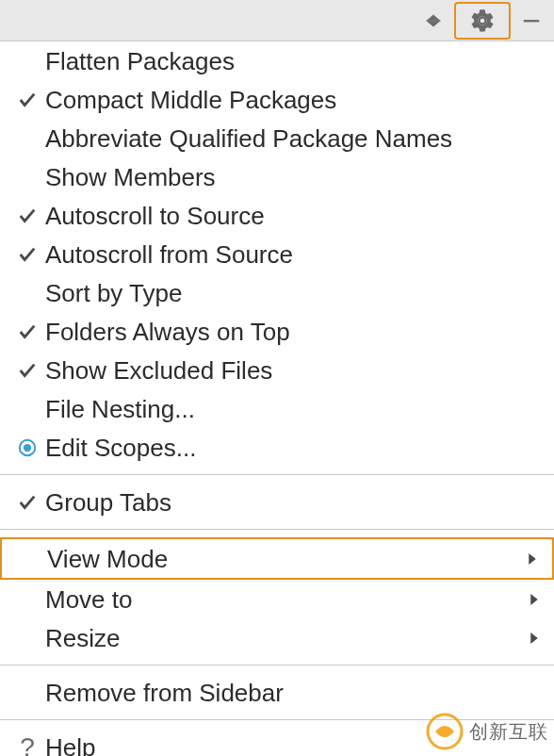  Describe the element at coordinates (277, 292) in the screenshot. I see `menu-item-sort-by-type: Sort by Type` at that location.